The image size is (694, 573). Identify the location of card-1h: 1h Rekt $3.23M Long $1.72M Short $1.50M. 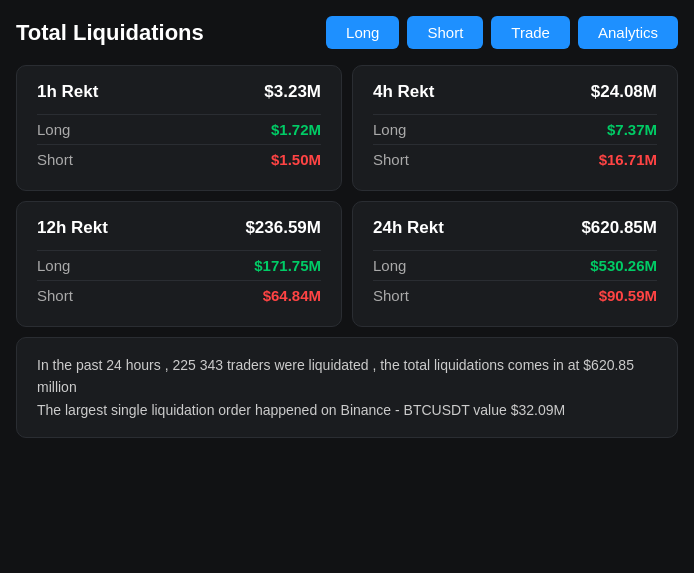
(179, 128).